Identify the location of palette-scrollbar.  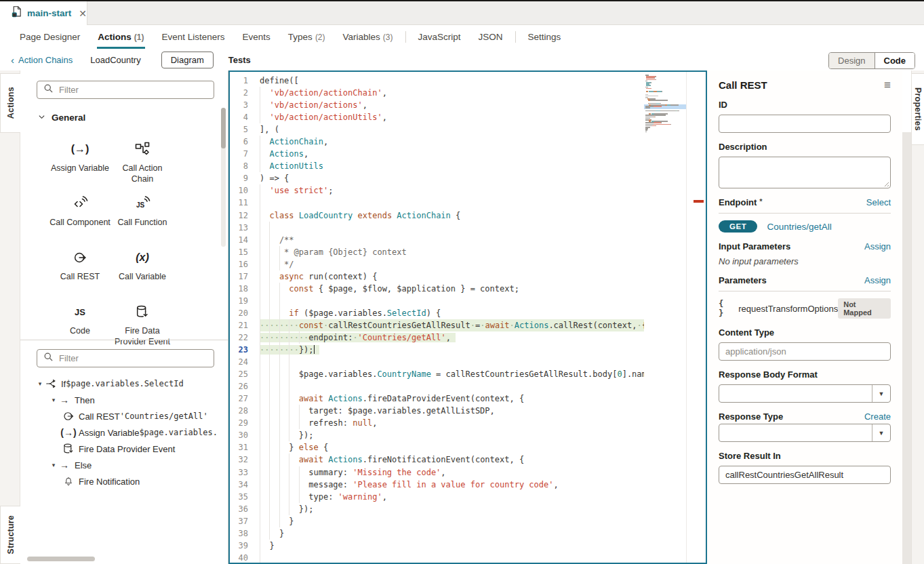
(224, 178).